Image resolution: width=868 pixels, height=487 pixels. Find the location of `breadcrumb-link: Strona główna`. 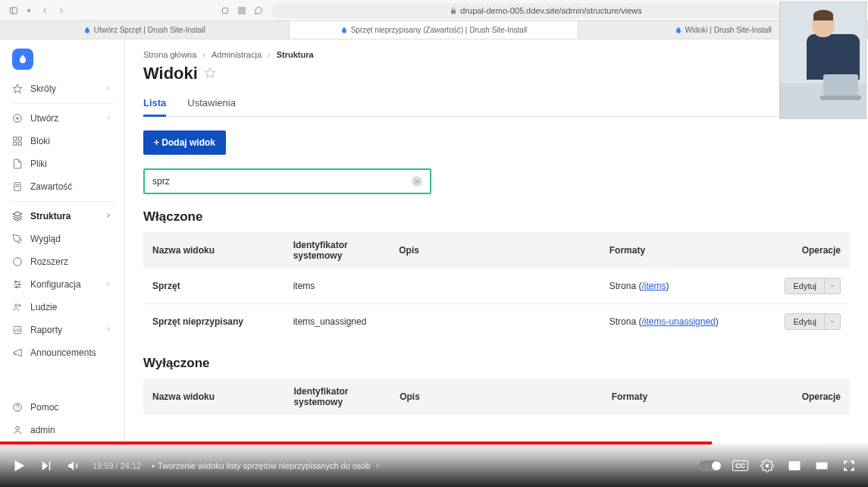

breadcrumb-link: Strona główna is located at coordinates (170, 55).